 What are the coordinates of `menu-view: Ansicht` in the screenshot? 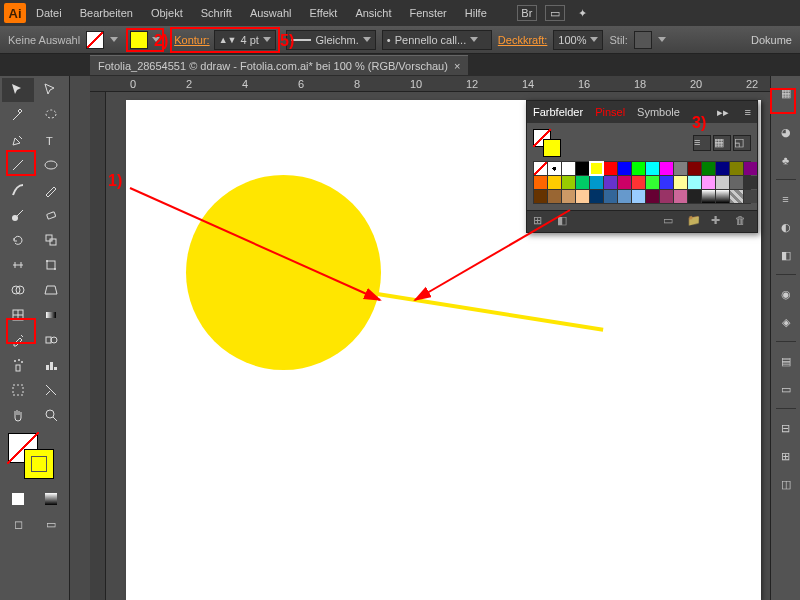 It's located at (373, 13).